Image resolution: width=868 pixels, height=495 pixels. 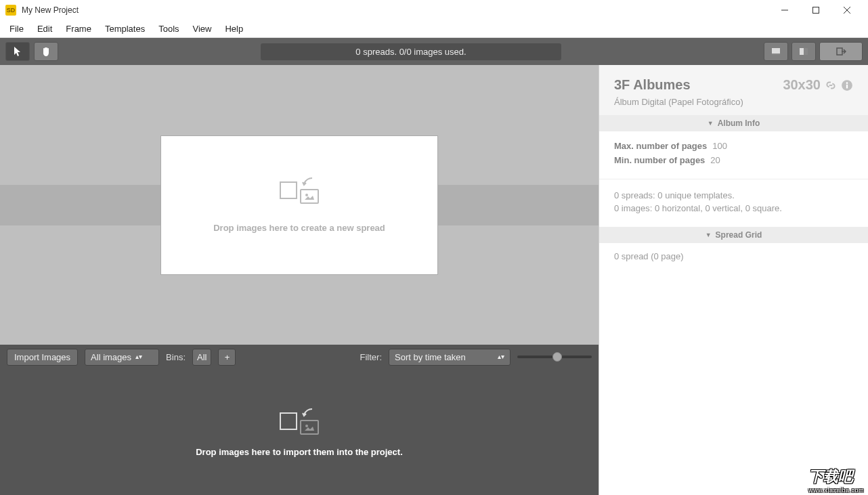 I want to click on product-name: 3F Albumes, so click(x=653, y=85).